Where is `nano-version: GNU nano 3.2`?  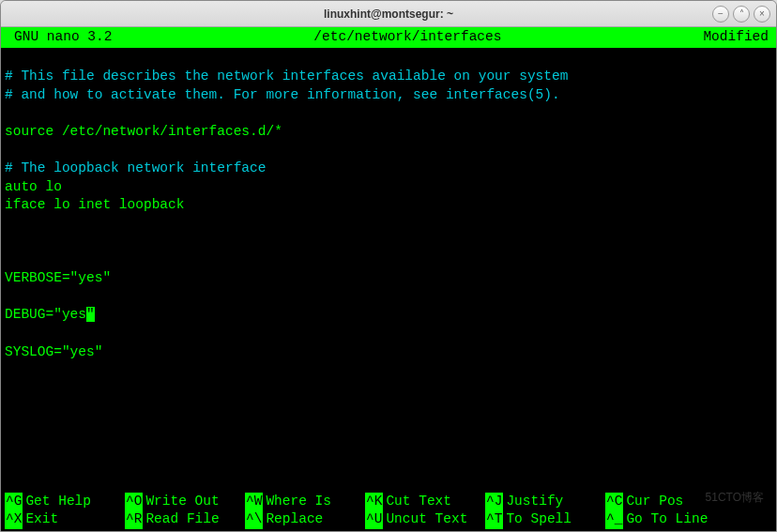
nano-version: GNU nano 3.2 is located at coordinates (58, 38).